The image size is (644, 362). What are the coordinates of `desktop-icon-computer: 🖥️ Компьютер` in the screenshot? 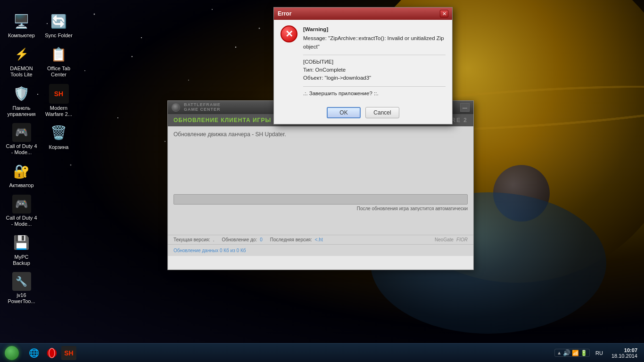 It's located at (22, 25).